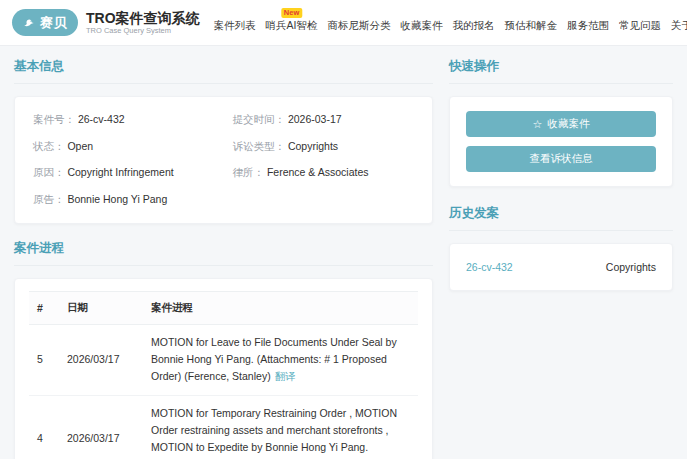 The width and height of the screenshot is (687, 459). What do you see at coordinates (224, 71) in the screenshot?
I see `basic-info-title: 基本信息` at bounding box center [224, 71].